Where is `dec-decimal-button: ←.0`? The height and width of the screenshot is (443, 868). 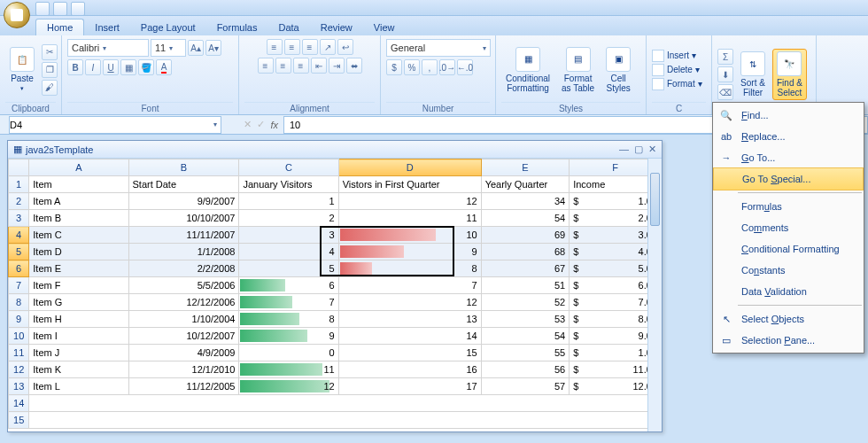 dec-decimal-button: ←.0 is located at coordinates (465, 67).